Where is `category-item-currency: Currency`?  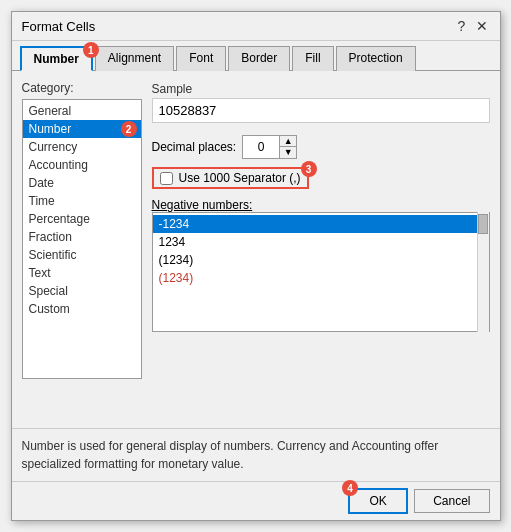 category-item-currency: Currency is located at coordinates (82, 147).